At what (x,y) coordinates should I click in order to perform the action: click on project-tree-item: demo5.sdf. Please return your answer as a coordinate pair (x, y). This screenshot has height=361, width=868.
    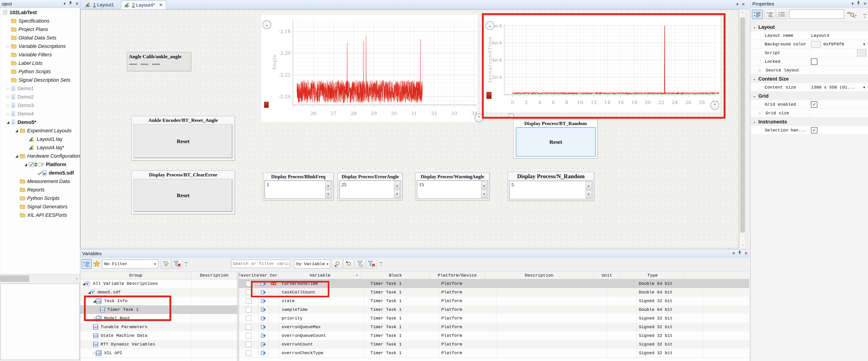
    Looking at the image, I should click on (40, 173).